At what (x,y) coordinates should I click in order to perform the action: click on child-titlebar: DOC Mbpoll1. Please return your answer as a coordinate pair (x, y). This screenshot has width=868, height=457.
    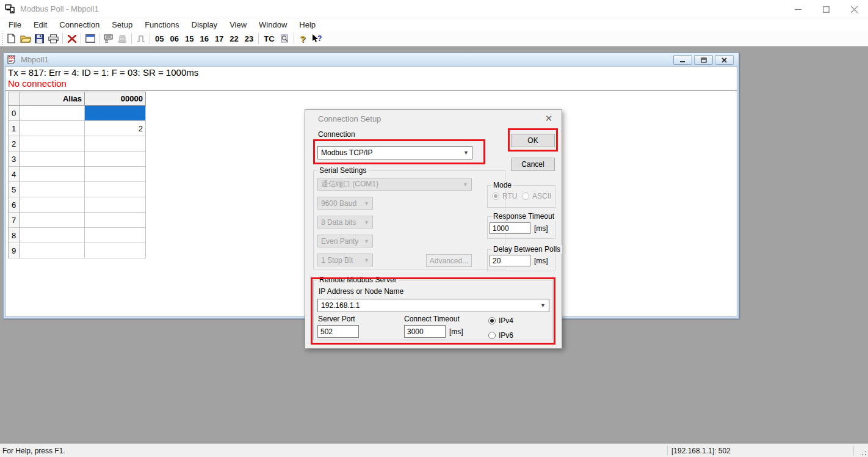
    Looking at the image, I should click on (371, 60).